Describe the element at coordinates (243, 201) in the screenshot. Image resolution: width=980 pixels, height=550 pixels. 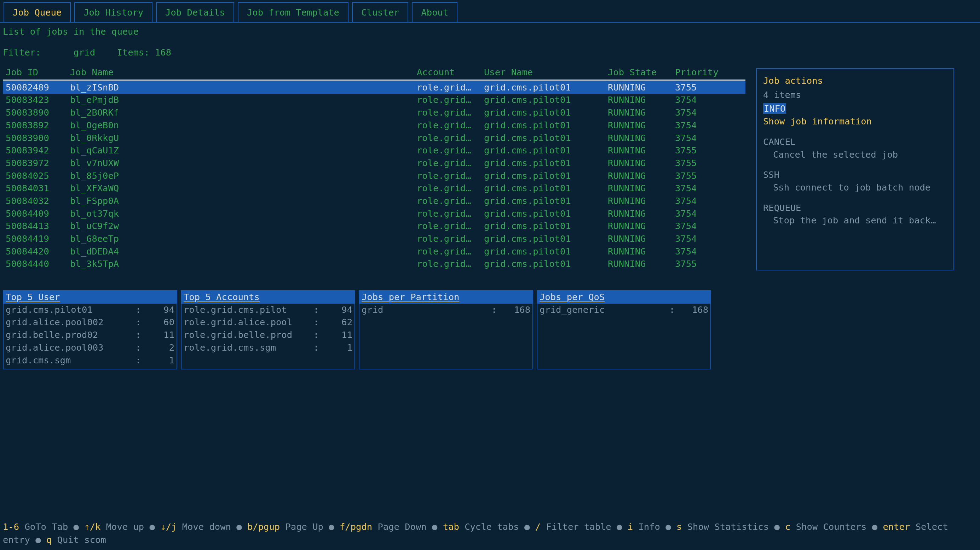
I see `cell: bl_FSpp0A` at that location.